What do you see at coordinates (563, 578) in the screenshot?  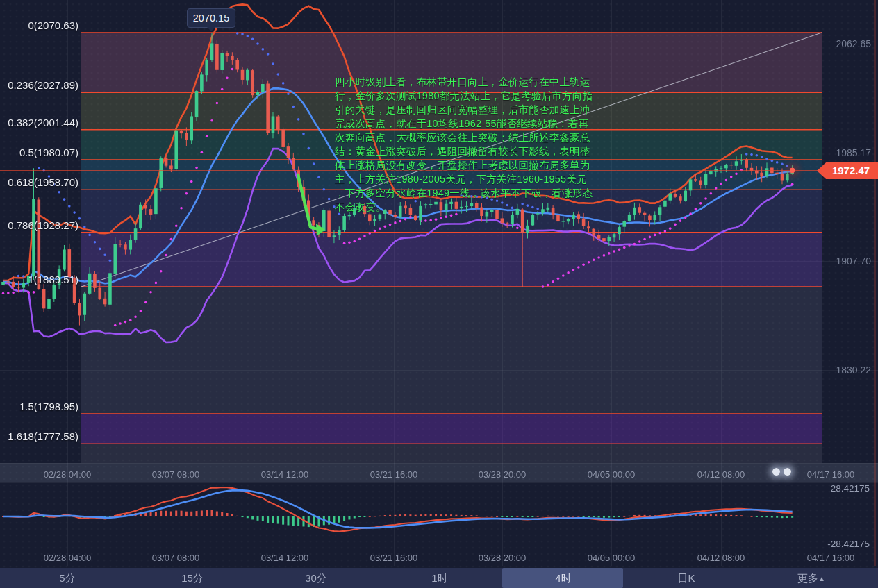 I see `tab-period-5: 4时` at bounding box center [563, 578].